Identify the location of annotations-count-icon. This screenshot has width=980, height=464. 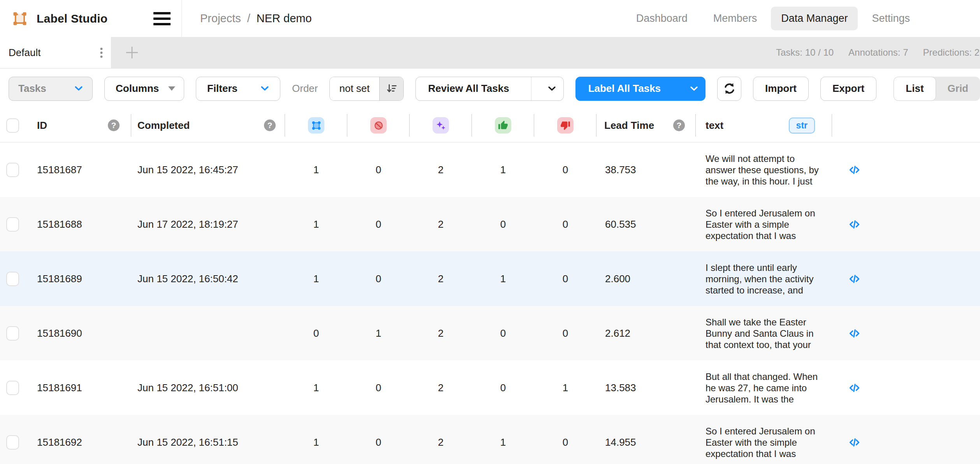
(316, 125).